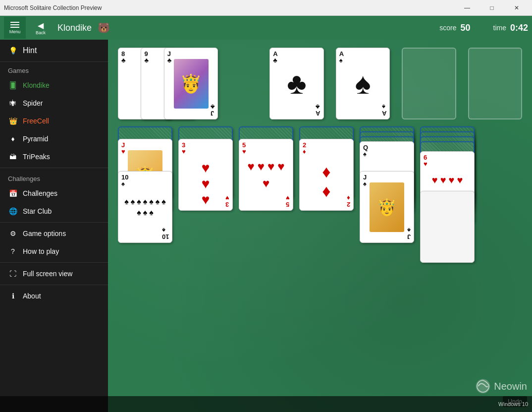  Describe the element at coordinates (13, 139) in the screenshot. I see `pyramid-icon: ♦` at that location.